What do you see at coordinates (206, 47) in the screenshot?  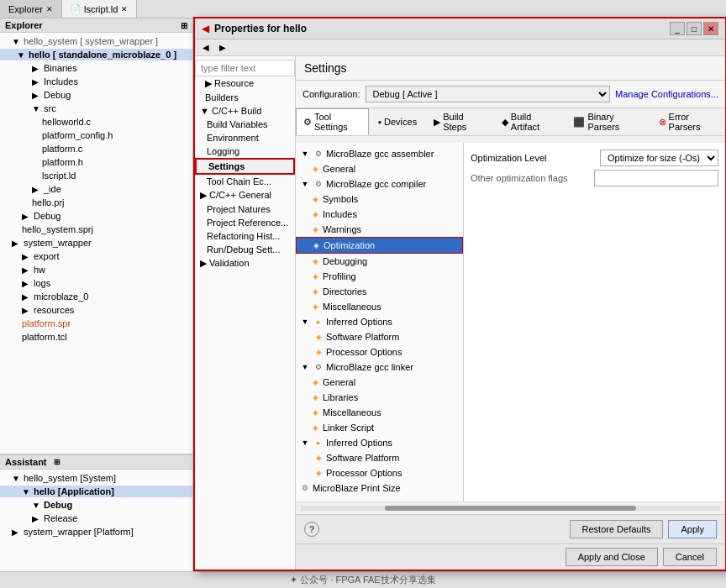 I see `toolbar-back: ◀` at bounding box center [206, 47].